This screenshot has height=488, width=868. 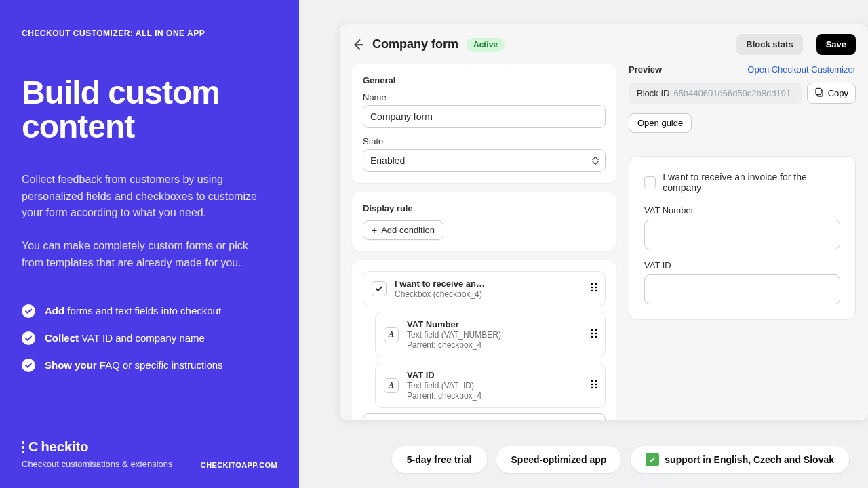 I want to click on preview-vat-number-label: VAT Number, so click(x=742, y=210).